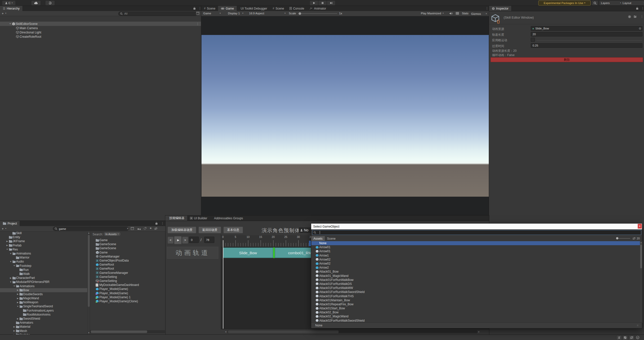 The height and width of the screenshot is (340, 644). Describe the element at coordinates (9, 3) in the screenshot. I see `account-button: C ▾` at that location.